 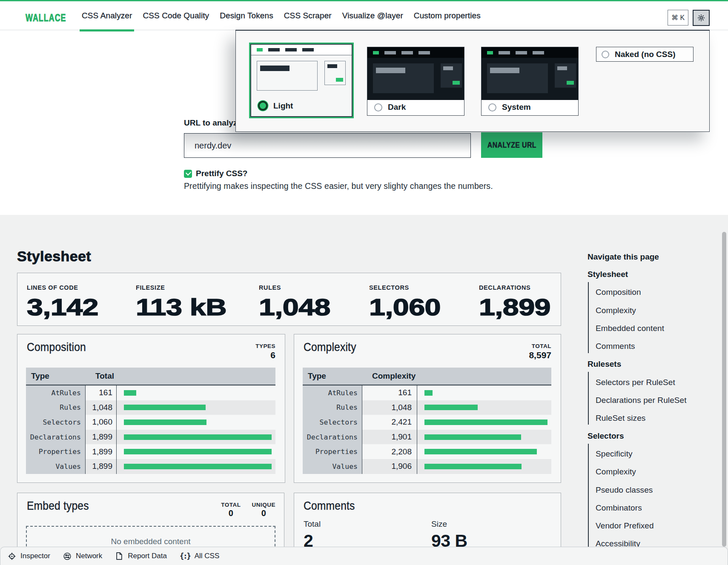 What do you see at coordinates (107, 16) in the screenshot?
I see `nav-css-analyzer: CSS Analyzer` at bounding box center [107, 16].